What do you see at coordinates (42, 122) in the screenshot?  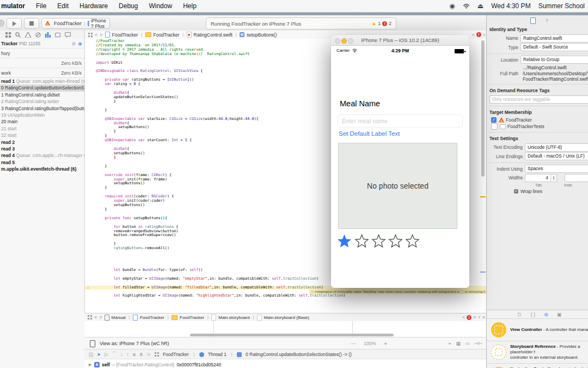 I see `thread-row: 20 main` at bounding box center [42, 122].